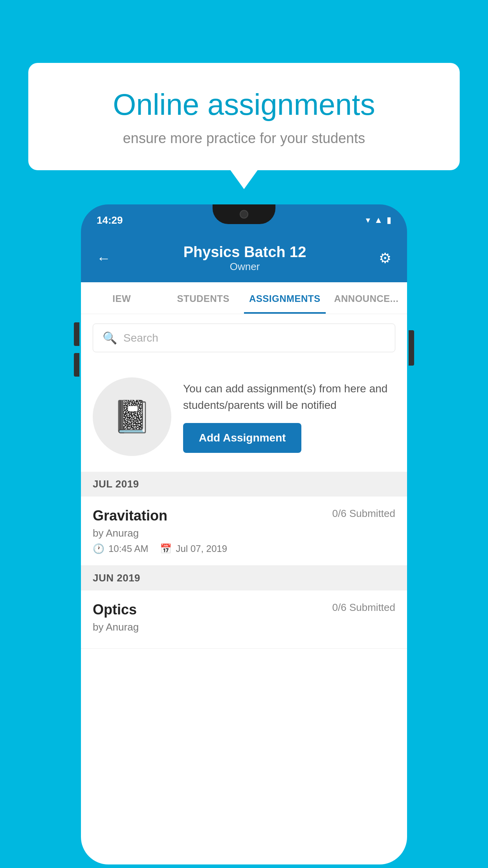 This screenshot has height=868, width=488. What do you see at coordinates (244, 620) in the screenshot?
I see `assignment-item-optics: Optics 0/6 Submitted by Anurag` at bounding box center [244, 620].